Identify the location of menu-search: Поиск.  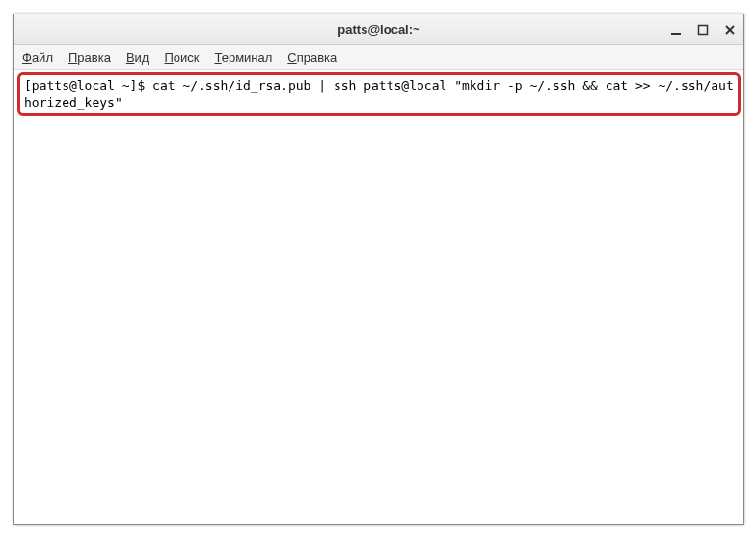
(181, 58).